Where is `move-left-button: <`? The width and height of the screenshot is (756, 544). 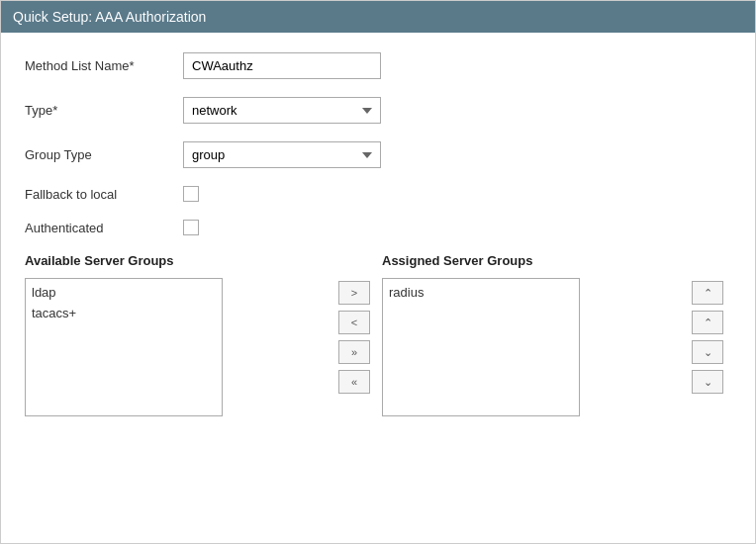 move-left-button: < is located at coordinates (354, 322).